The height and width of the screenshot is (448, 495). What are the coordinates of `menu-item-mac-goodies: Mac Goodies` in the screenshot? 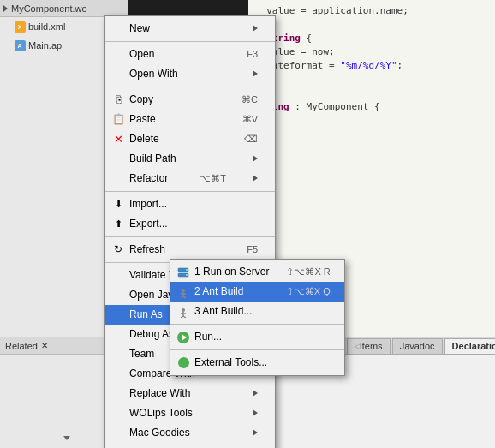 It's located at (190, 433).